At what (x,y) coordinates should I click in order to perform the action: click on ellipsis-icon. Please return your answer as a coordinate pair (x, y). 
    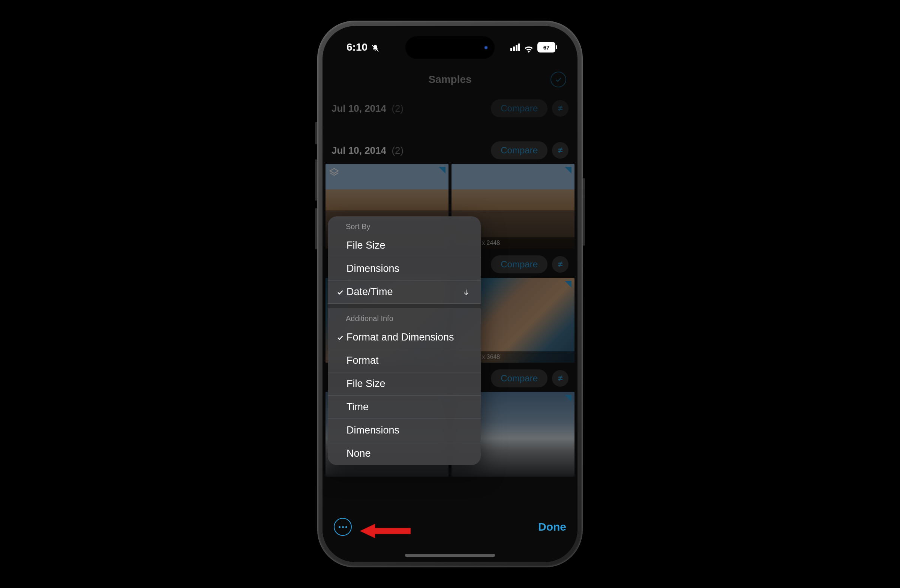
    Looking at the image, I should click on (343, 527).